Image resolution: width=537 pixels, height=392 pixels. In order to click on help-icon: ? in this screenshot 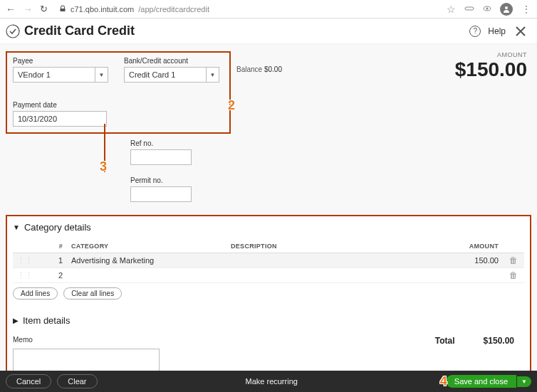, I will do `click(475, 31)`.